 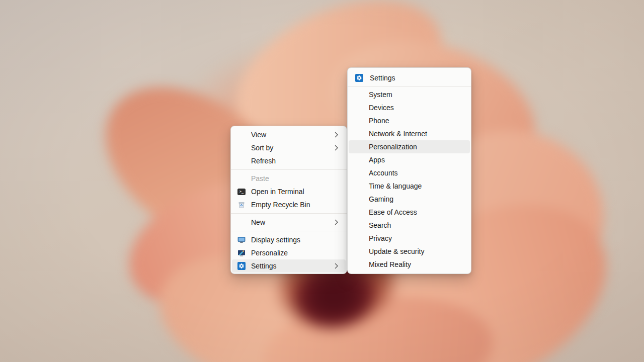 What do you see at coordinates (410, 108) in the screenshot?
I see `submenu-item-devices: Devices` at bounding box center [410, 108].